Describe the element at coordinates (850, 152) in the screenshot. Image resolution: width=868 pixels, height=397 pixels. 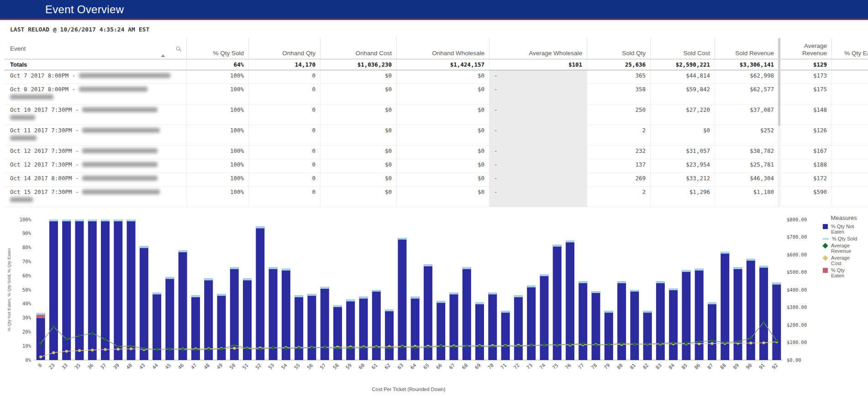
I see `table-cell: 9%` at that location.